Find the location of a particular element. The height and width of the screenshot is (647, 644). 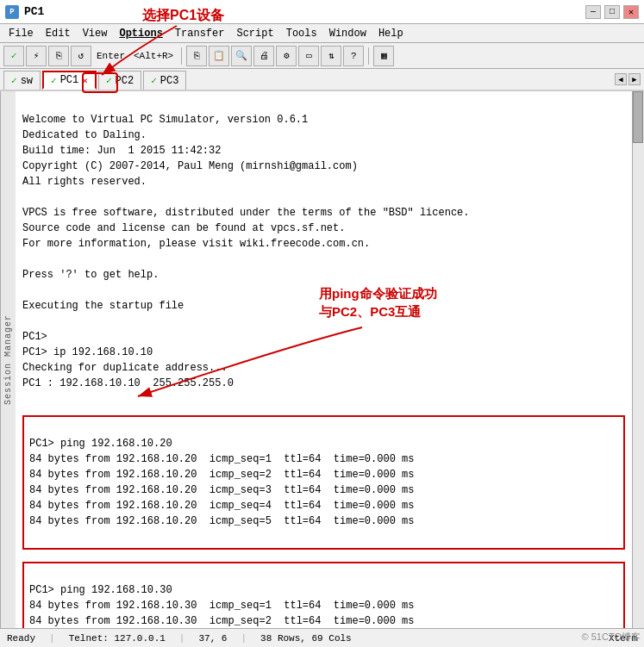

watermark: © 51CTO博客 is located at coordinates (611, 638).